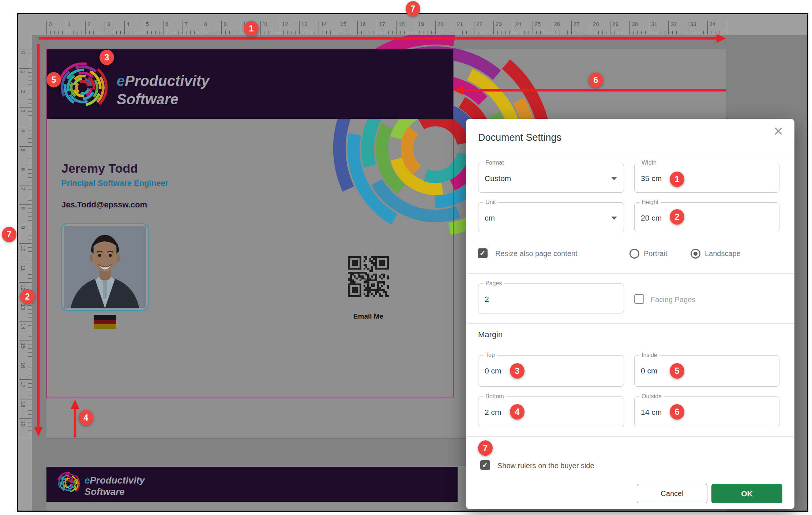 The image size is (812, 515). What do you see at coordinates (27, 297) in the screenshot?
I see `annotation-badge: 2` at bounding box center [27, 297].